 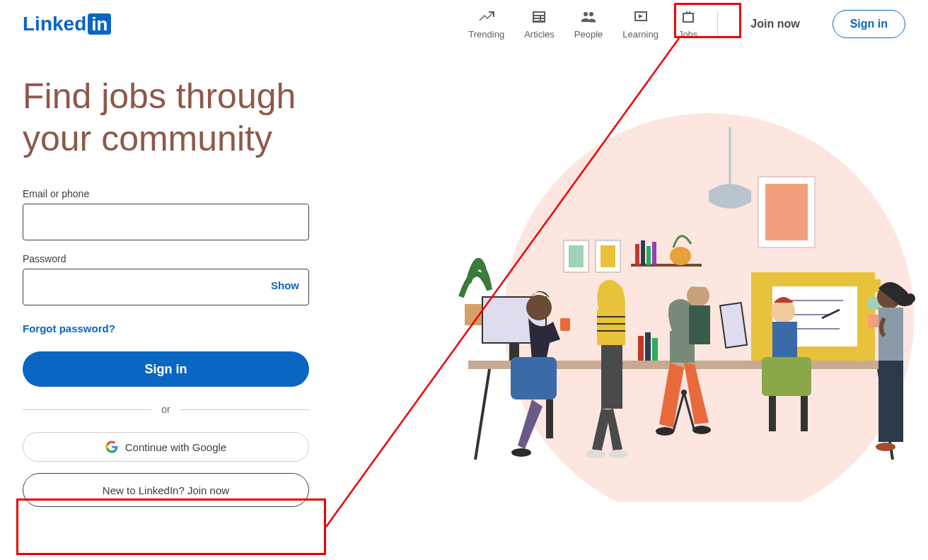 What do you see at coordinates (717, 24) in the screenshot?
I see `nav-divider` at bounding box center [717, 24].